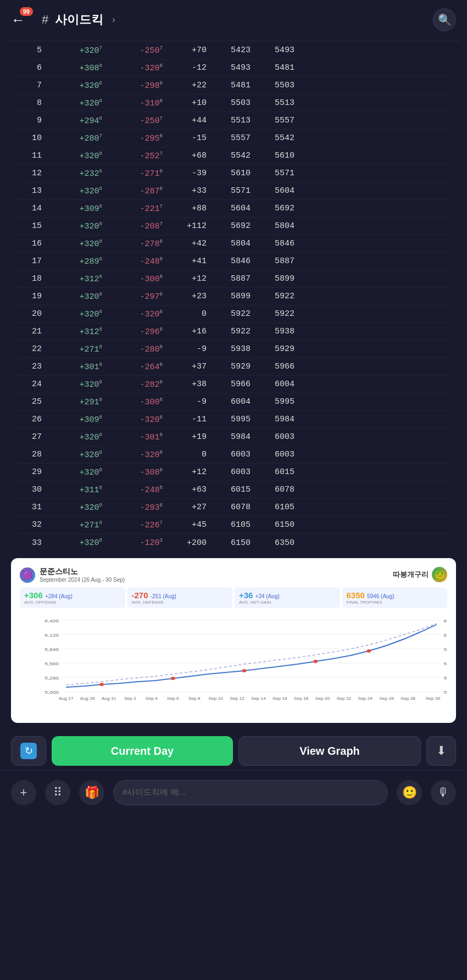 This screenshot has height=980, width=467. Describe the element at coordinates (30, 68) in the screenshot. I see `row-index: 6` at that location.